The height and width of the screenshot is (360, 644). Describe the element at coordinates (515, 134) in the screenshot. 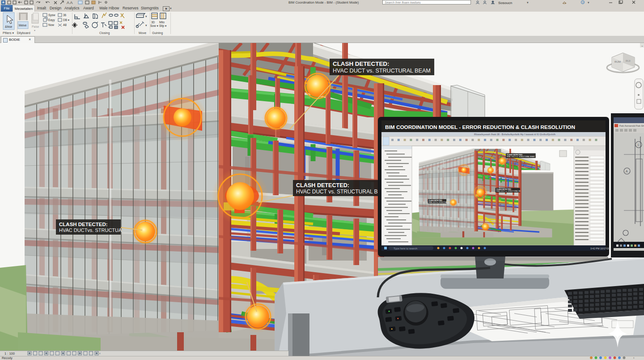

I see `svg-text:Rfowwfsyeswh fhwk 08 - Bnhsfsv: Rfowwfsyeswh fhwk 08 - Bnhsfsvfkpnfwfk f…` at that location.